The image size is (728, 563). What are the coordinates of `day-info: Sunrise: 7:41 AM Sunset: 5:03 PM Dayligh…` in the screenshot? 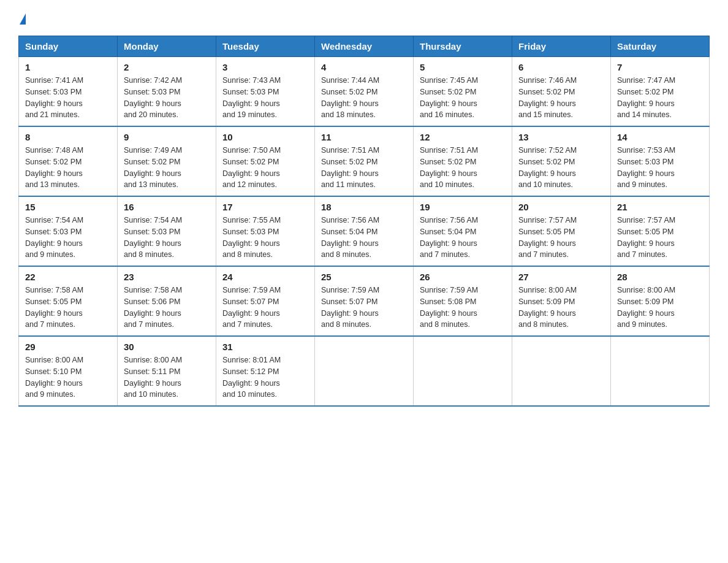 It's located at (68, 98).